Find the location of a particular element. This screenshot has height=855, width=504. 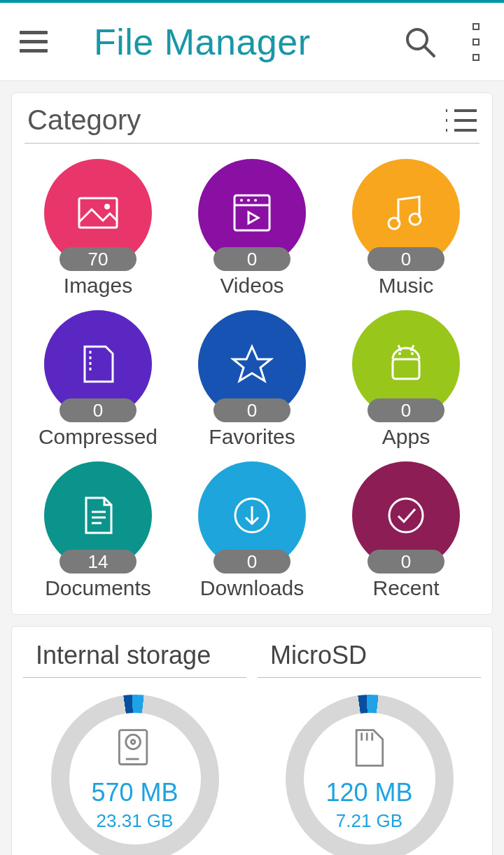

app-bar: File Manager is located at coordinates (252, 42).